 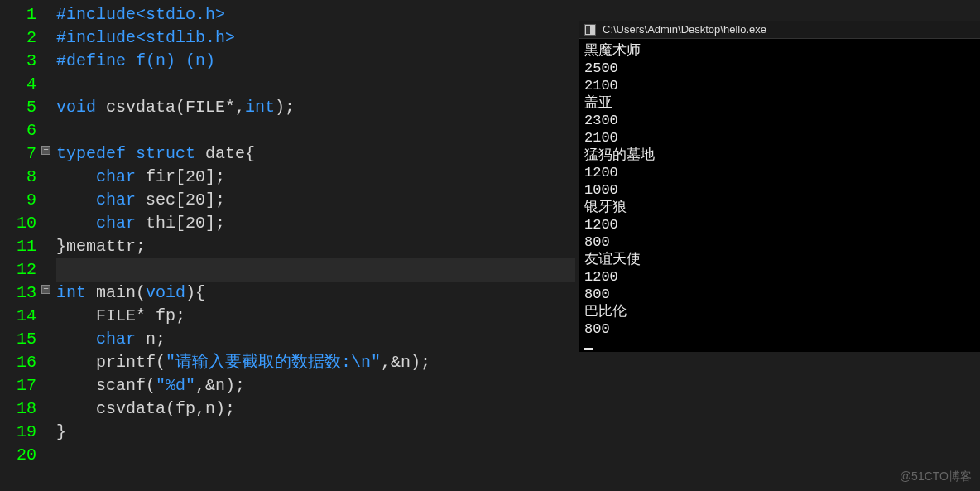 I want to click on line-number: 5, so click(x=21, y=108).